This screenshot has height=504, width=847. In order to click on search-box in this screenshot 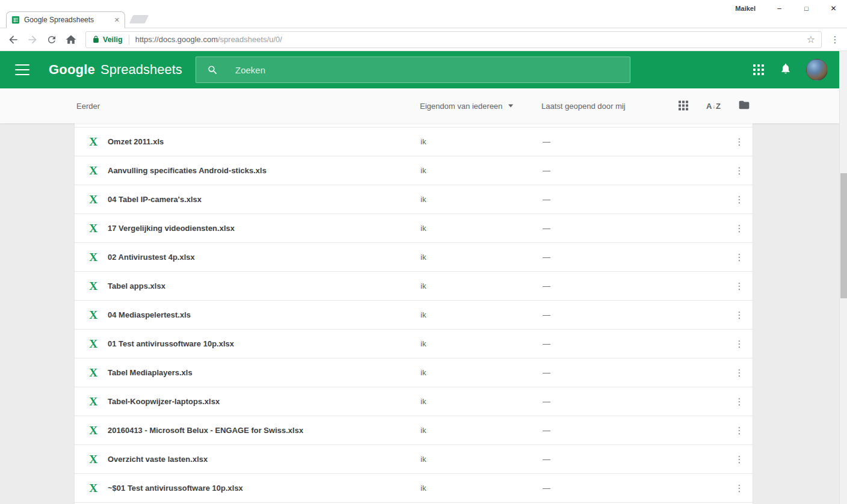, I will do `click(413, 70)`.